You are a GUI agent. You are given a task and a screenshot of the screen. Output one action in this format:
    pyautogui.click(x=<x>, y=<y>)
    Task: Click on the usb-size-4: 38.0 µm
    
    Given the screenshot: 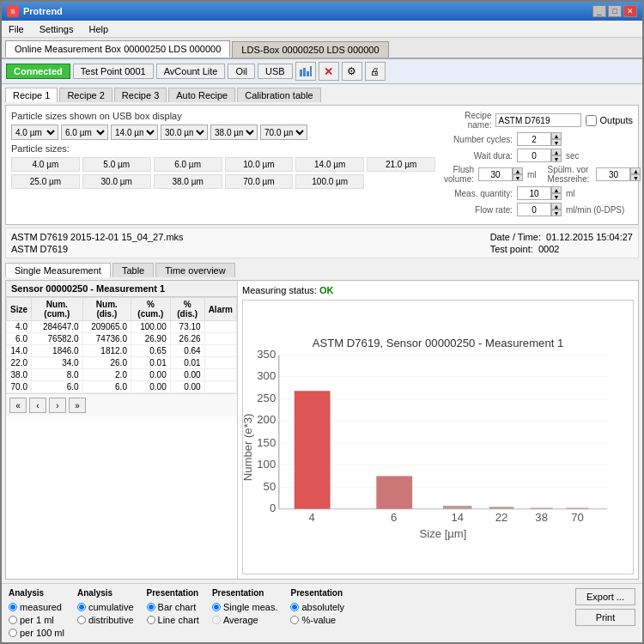 What is the action you would take?
    pyautogui.click(x=234, y=132)
    